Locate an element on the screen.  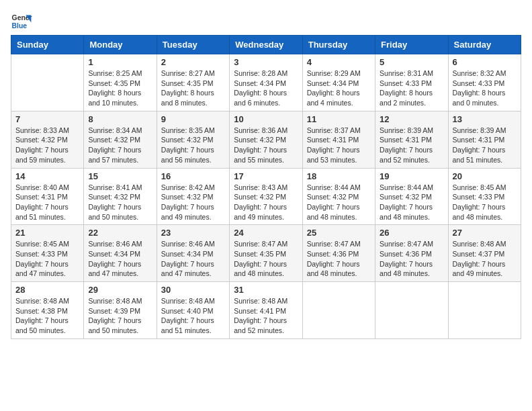
svg-text: Blue is located at coordinates (20, 26).